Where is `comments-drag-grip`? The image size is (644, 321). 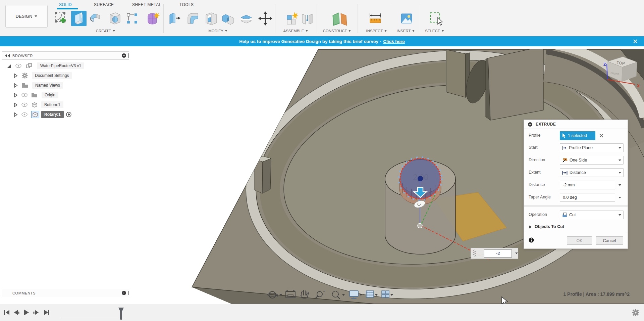
comments-drag-grip is located at coordinates (128, 293).